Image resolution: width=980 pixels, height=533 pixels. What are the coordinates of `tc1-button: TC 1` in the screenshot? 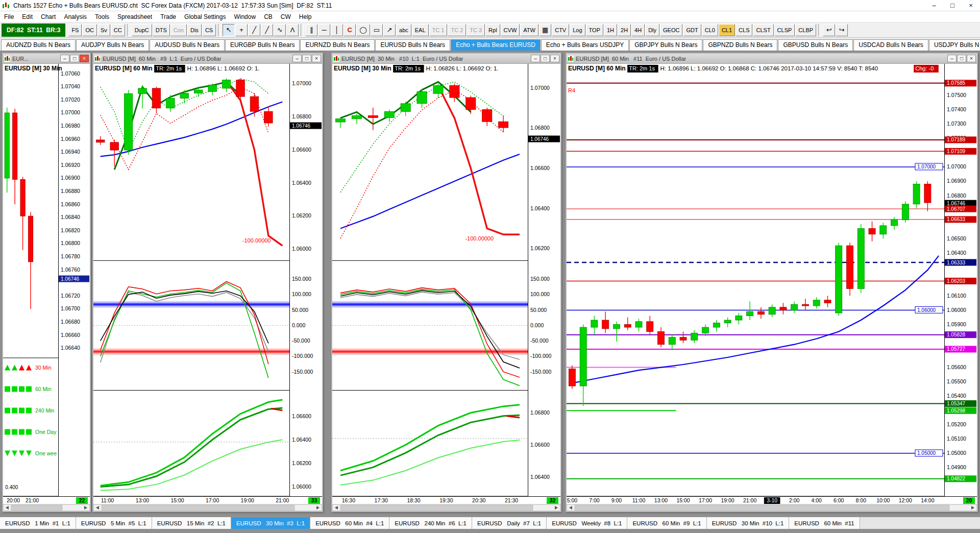 It's located at (438, 30).